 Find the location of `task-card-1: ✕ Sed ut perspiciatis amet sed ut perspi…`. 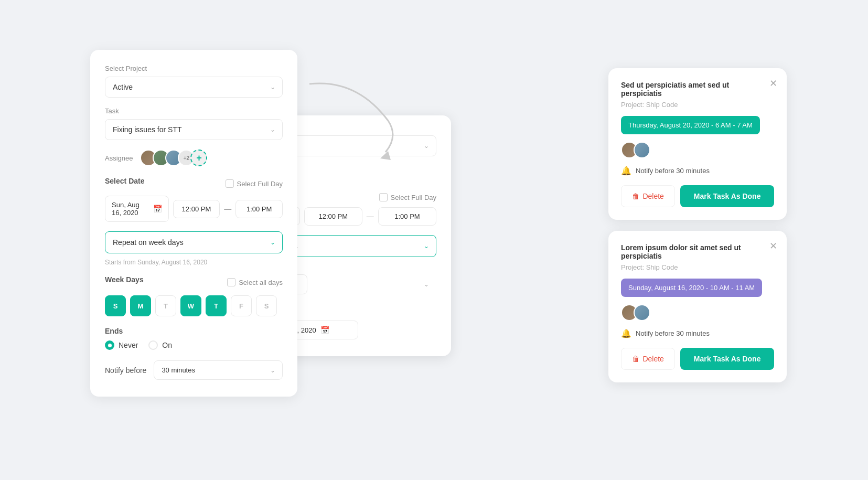

task-card-1: ✕ Sed ut perspiciatis amet sed ut perspi… is located at coordinates (698, 144).